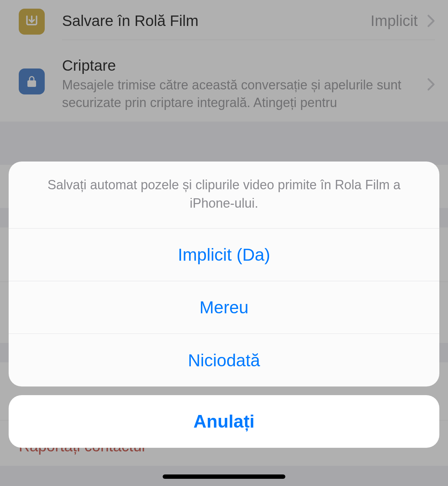 The image size is (448, 486). What do you see at coordinates (224, 421) in the screenshot?
I see `cancel-button: Anulați` at bounding box center [224, 421].